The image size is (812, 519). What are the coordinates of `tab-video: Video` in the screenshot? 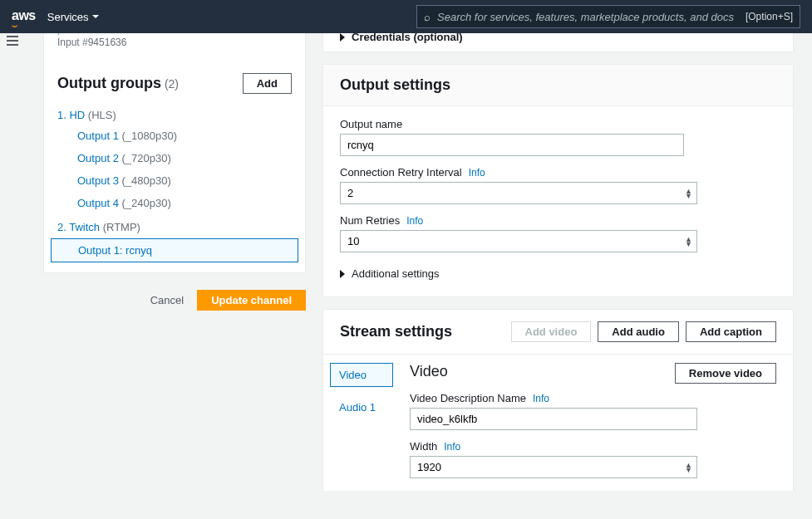 It's located at (362, 375).